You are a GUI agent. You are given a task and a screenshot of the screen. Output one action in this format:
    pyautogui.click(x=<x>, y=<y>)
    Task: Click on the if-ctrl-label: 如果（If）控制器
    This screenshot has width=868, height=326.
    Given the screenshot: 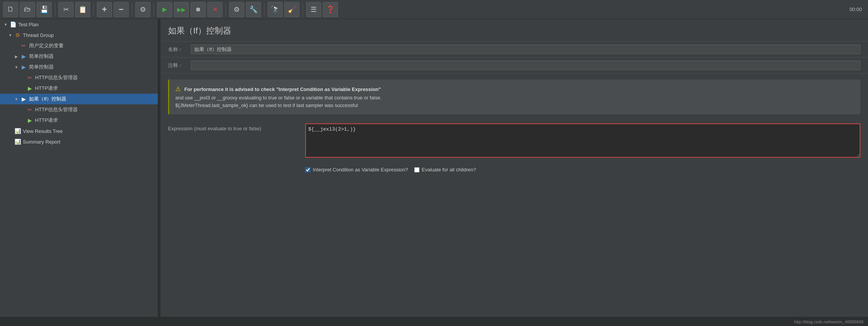 What is the action you would take?
    pyautogui.click(x=48, y=99)
    